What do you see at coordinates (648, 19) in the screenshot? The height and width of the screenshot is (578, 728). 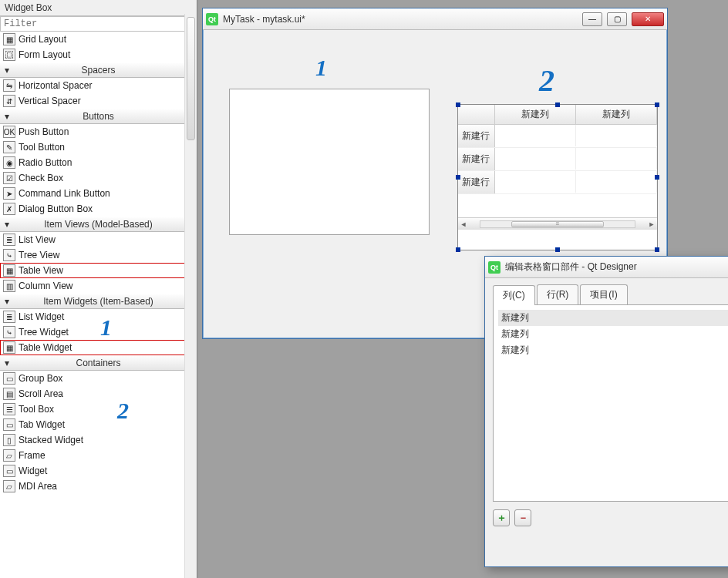 I see `close-button: ✕` at bounding box center [648, 19].